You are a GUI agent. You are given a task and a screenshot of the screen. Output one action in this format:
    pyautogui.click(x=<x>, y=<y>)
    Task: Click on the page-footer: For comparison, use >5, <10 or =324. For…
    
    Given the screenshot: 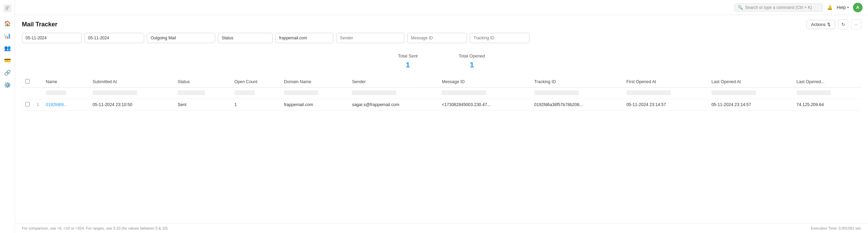 What is the action you would take?
    pyautogui.click(x=441, y=228)
    